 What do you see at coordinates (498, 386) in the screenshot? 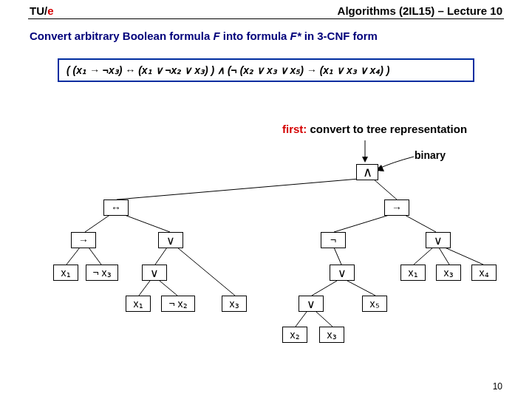
I see `page-number: 10` at bounding box center [498, 386].